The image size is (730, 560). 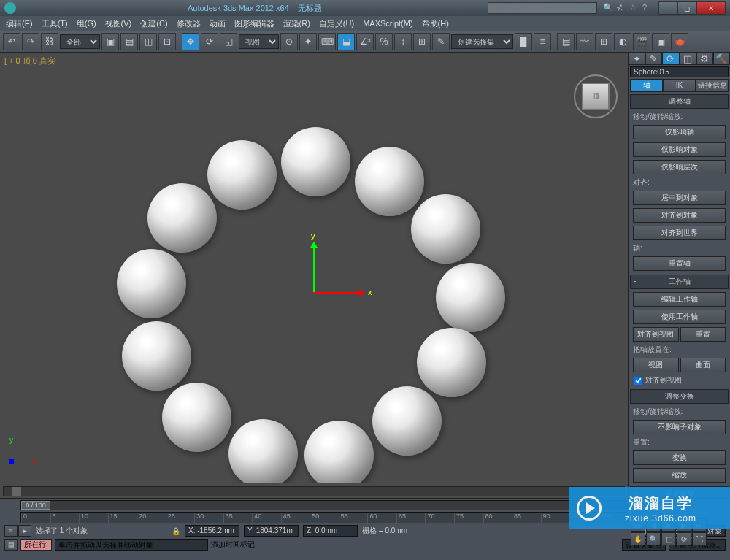 What do you see at coordinates (55, 23) in the screenshot?
I see `menu-tools: 工具(T)` at bounding box center [55, 23].